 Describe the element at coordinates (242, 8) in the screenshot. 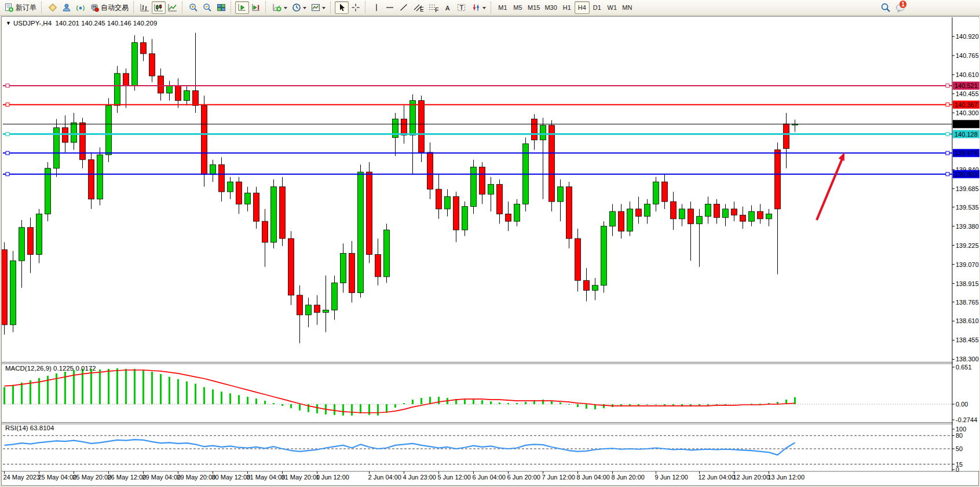

I see `auto-scroll-button` at that location.